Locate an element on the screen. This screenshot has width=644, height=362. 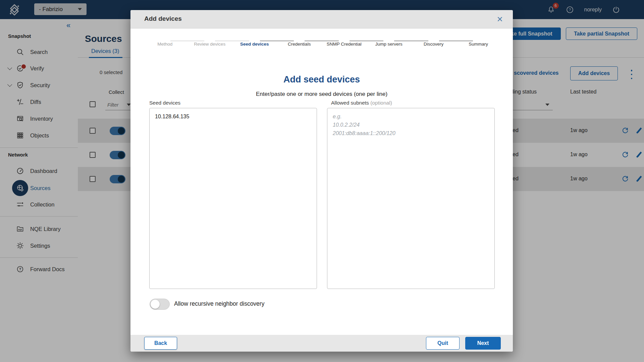
step-label: Discovery is located at coordinates (434, 44).